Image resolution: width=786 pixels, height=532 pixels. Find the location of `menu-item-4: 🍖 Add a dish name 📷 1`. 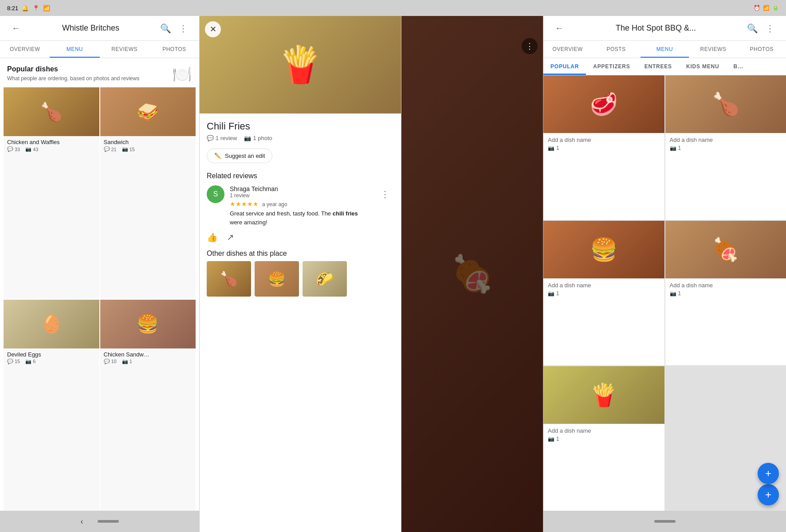

menu-item-4: 🍖 Add a dish name 📷 1 is located at coordinates (726, 293).